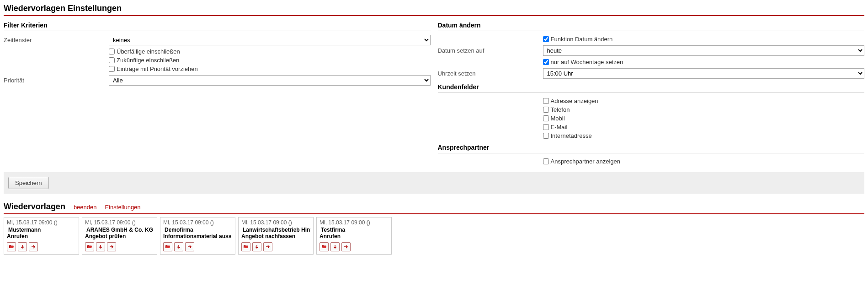 The height and width of the screenshot is (288, 868). Describe the element at coordinates (120, 230) in the screenshot. I see `wv-card-company: ARANES GmbH & Co. KG` at that location.